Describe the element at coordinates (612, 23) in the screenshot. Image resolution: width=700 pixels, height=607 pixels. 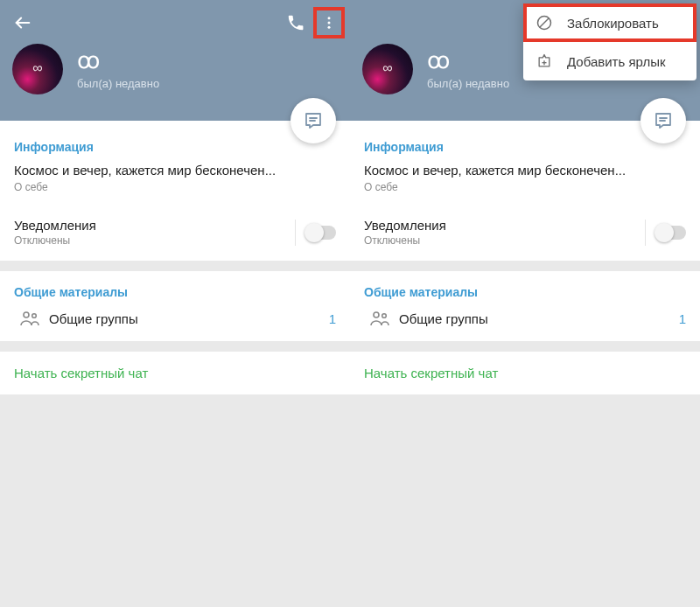
I see `menu-item-label: Заблокировать` at that location.